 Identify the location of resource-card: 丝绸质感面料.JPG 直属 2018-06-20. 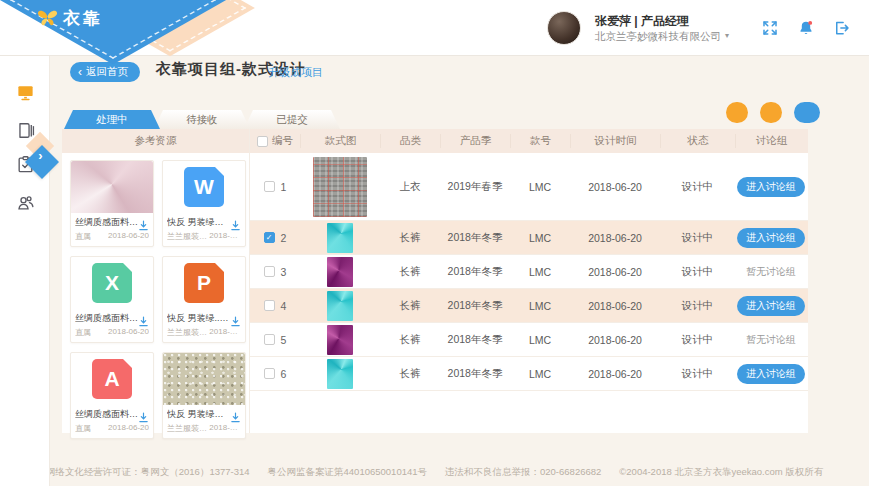
(112, 204).